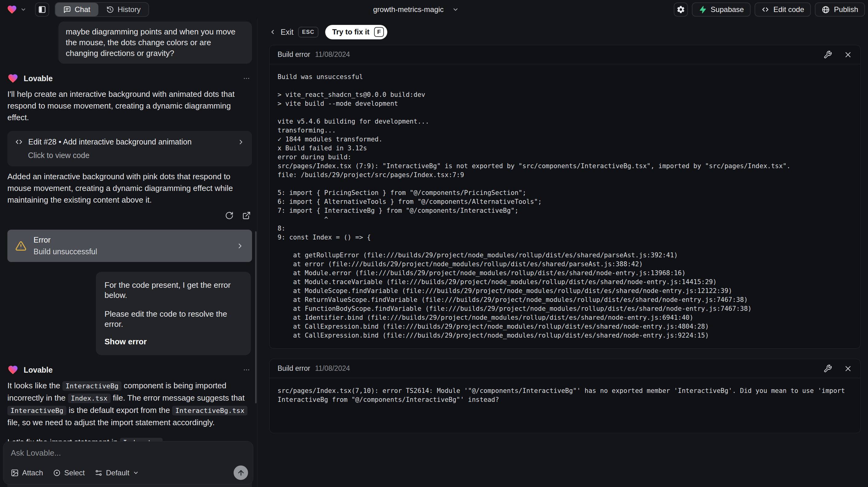  I want to click on lovable-logo-menu, so click(17, 9).